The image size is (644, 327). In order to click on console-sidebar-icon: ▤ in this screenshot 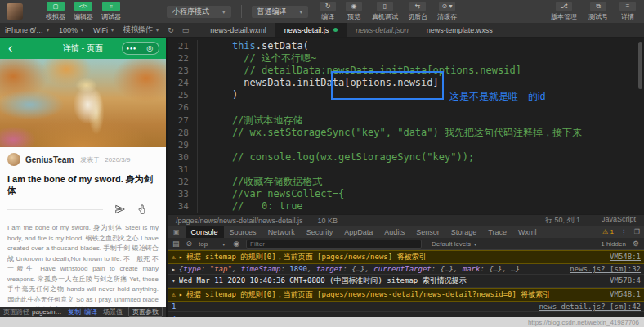, I will do `click(177, 244)`.